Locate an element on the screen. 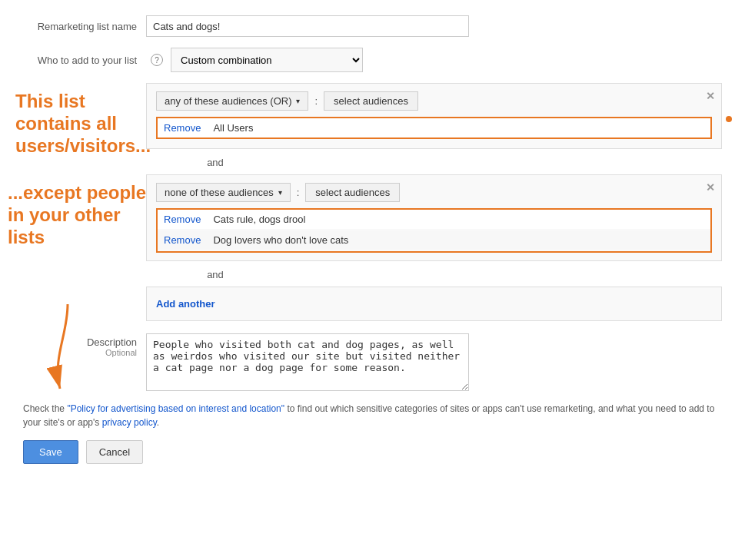 Image resolution: width=745 pixels, height=560 pixels. privacy-policy-link: privacy policy is located at coordinates (129, 422).